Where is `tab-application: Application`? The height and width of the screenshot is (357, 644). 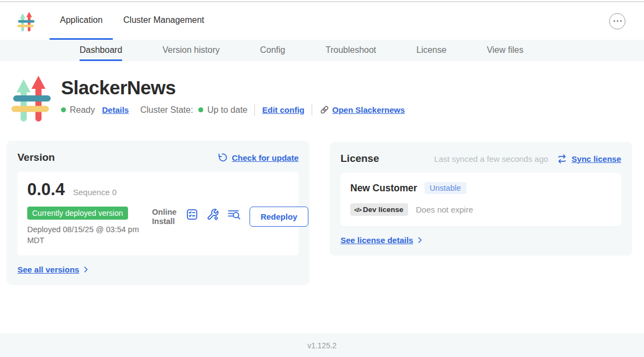 tab-application: Application is located at coordinates (81, 21).